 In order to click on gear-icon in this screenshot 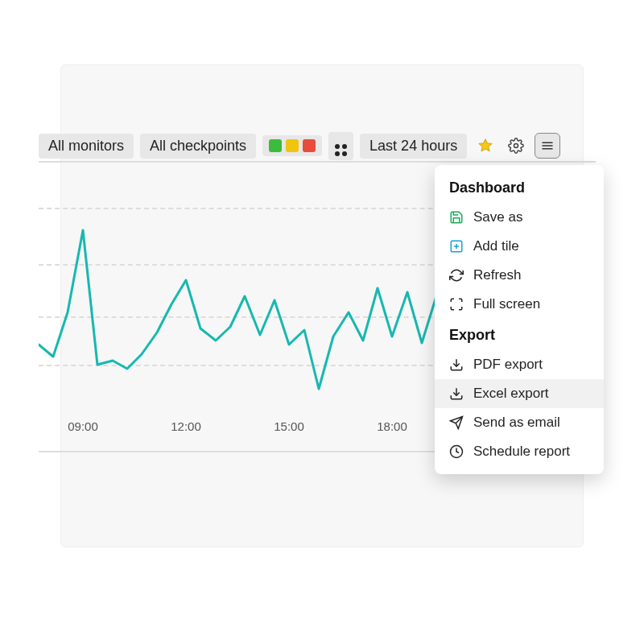, I will do `click(516, 146)`.